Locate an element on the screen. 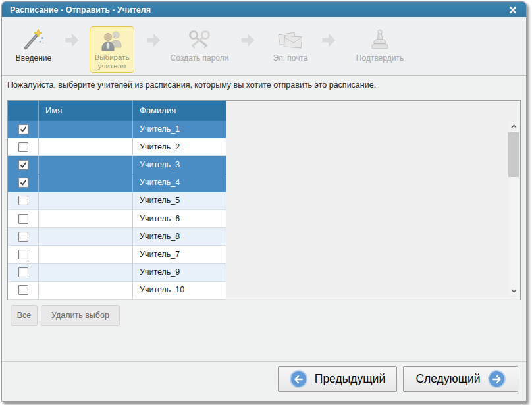  stamp-icon is located at coordinates (380, 38).